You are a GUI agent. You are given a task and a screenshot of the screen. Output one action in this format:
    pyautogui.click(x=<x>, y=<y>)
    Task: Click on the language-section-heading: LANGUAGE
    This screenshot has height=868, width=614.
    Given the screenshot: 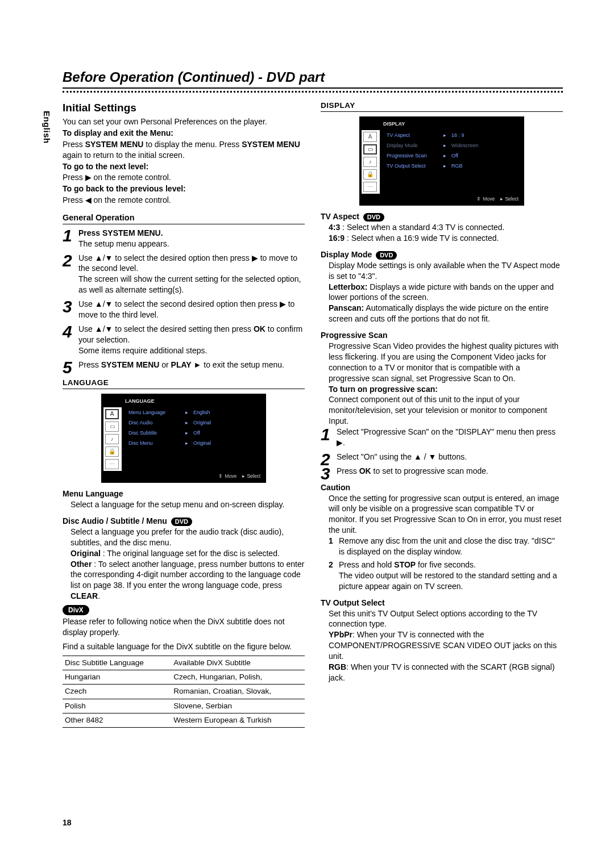 What is the action you would take?
    pyautogui.click(x=184, y=383)
    